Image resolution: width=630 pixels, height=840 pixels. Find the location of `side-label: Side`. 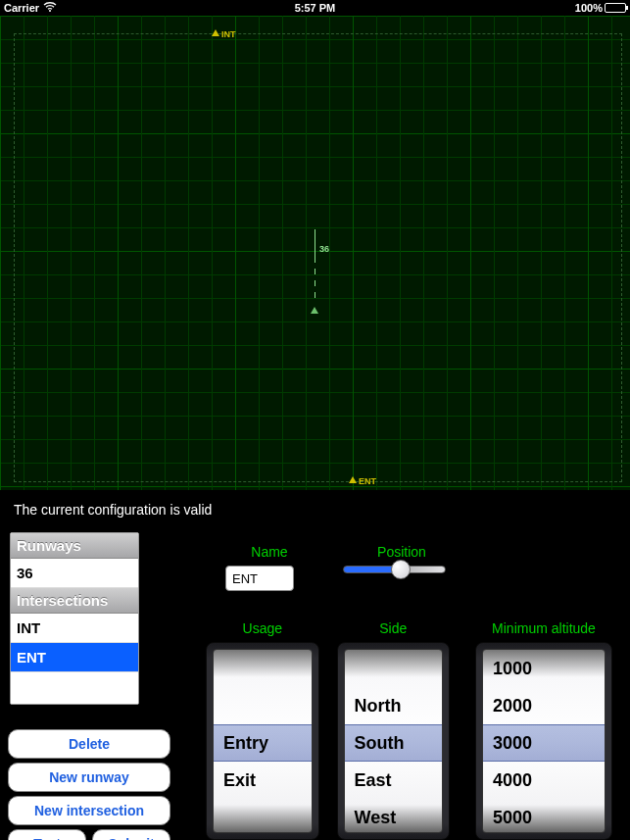

side-label: Side is located at coordinates (393, 628).